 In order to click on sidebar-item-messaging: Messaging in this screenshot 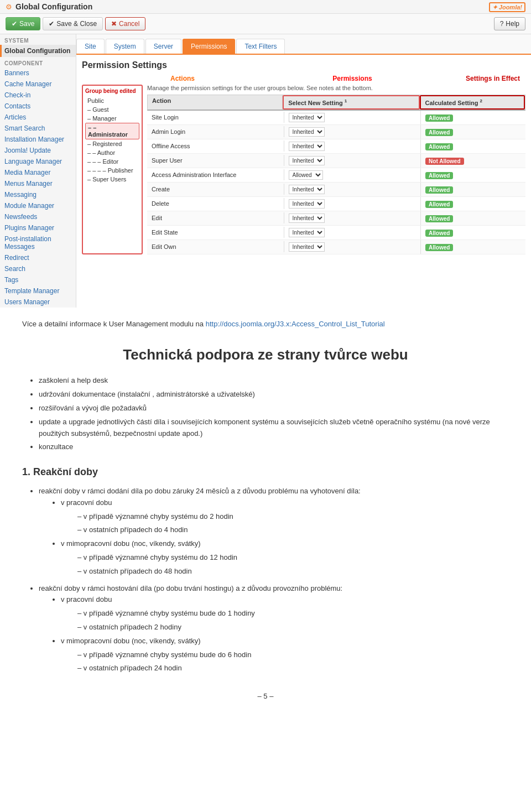, I will do `click(38, 195)`.